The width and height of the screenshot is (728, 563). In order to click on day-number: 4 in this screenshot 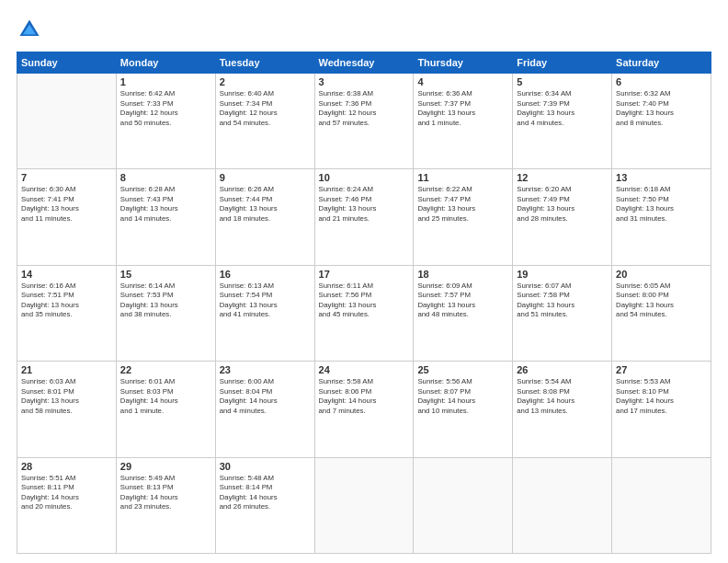, I will do `click(463, 82)`.